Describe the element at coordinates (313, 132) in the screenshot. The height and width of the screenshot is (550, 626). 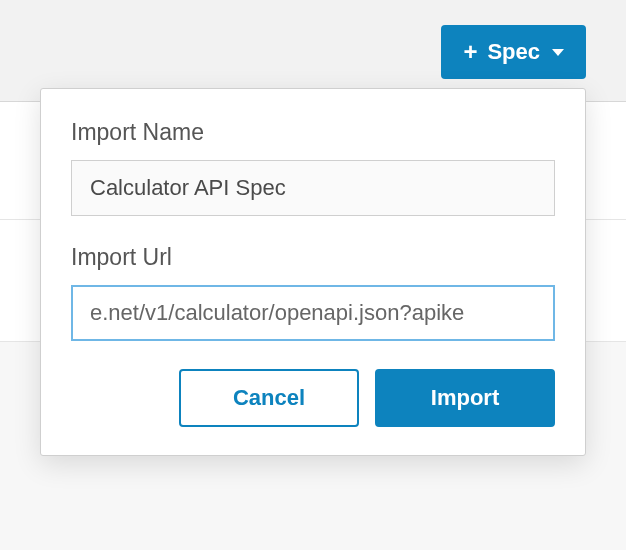
I see `import-name-label: Import Name` at that location.